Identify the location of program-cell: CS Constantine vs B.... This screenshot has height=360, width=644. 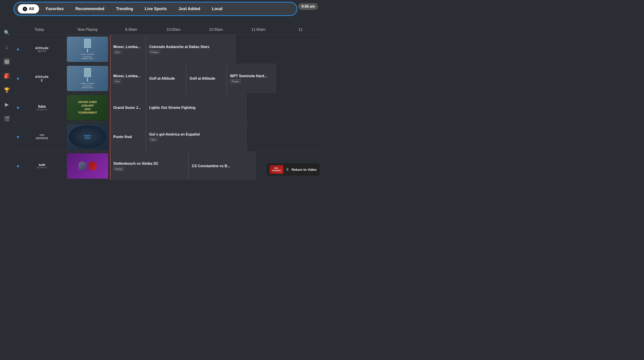
(222, 166).